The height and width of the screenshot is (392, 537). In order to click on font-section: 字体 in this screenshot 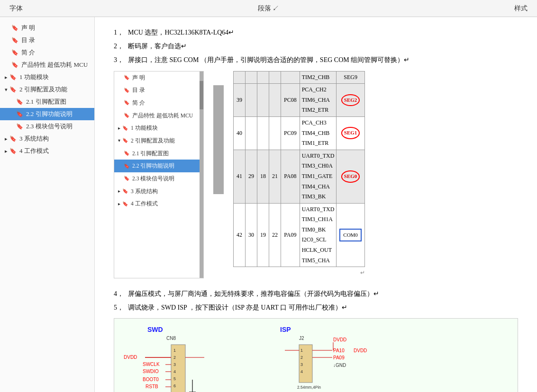, I will do `click(96, 9)`.